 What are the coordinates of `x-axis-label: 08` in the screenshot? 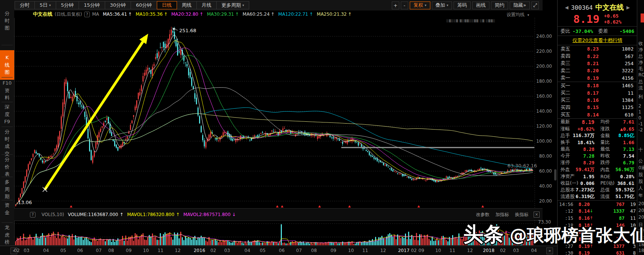 It's located at (111, 251).